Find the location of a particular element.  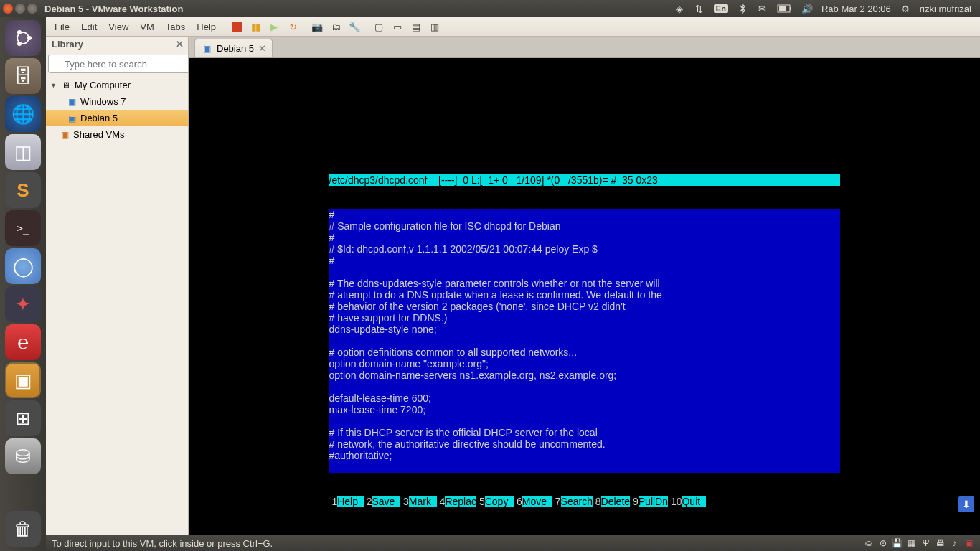

editor-fkeys: 1Help 2Save 3Mark 4Replac 5Copy 6Move 7S… is located at coordinates (585, 501).